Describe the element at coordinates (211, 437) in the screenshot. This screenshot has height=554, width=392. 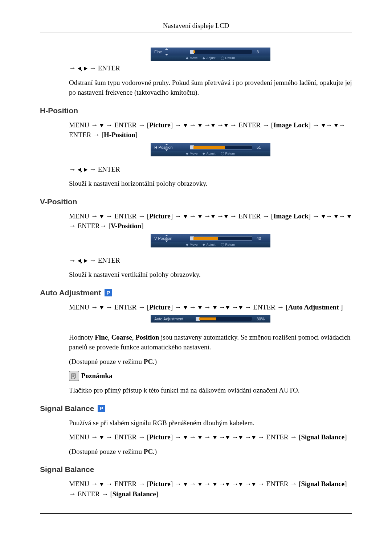
I see `sig1-nav-path: MENU → → ENTER → [Picture] → → → → → → →…` at that location.